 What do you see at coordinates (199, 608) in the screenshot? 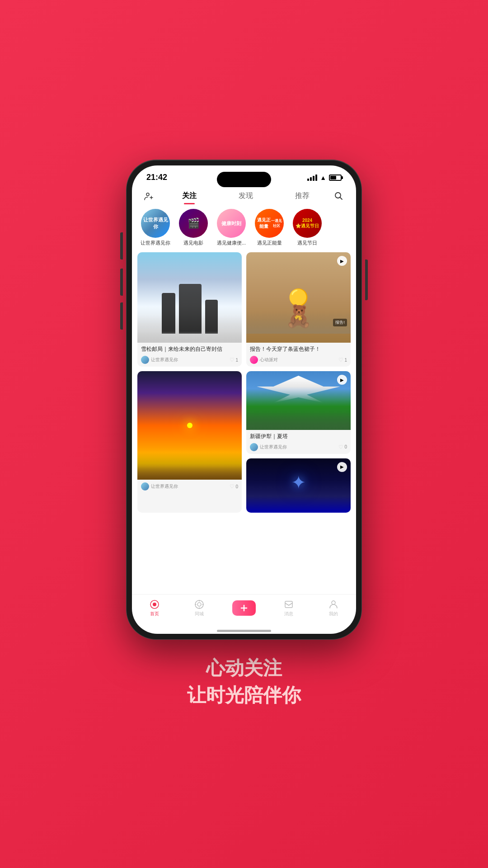
I see `nav-nearby: 同城` at bounding box center [199, 608].